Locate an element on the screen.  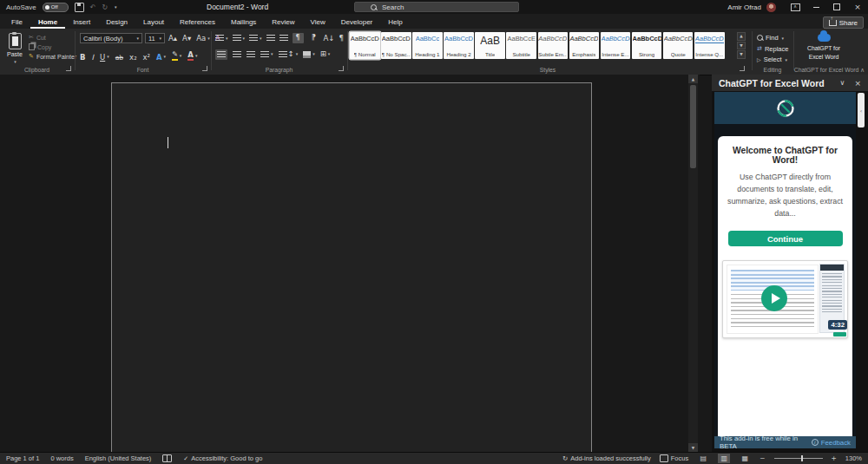
shading-button: ▾ is located at coordinates (309, 55).